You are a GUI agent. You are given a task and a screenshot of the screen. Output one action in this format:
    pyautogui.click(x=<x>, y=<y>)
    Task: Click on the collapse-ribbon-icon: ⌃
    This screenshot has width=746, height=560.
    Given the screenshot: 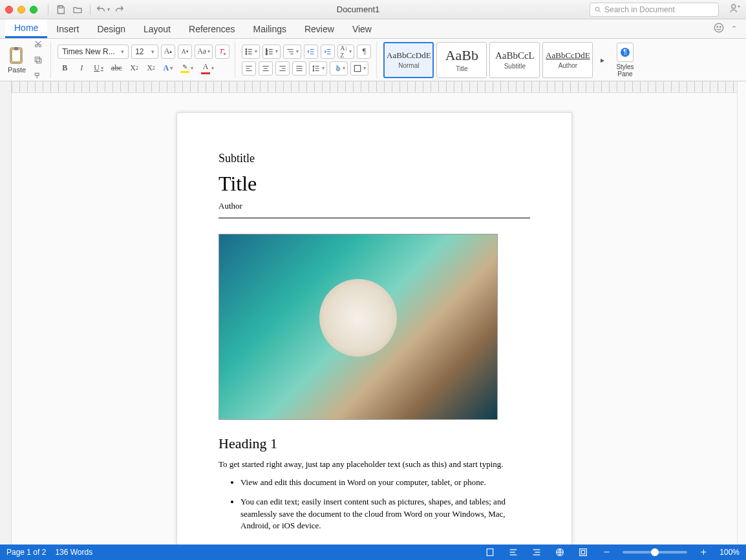 What is the action you would take?
    pyautogui.click(x=734, y=28)
    